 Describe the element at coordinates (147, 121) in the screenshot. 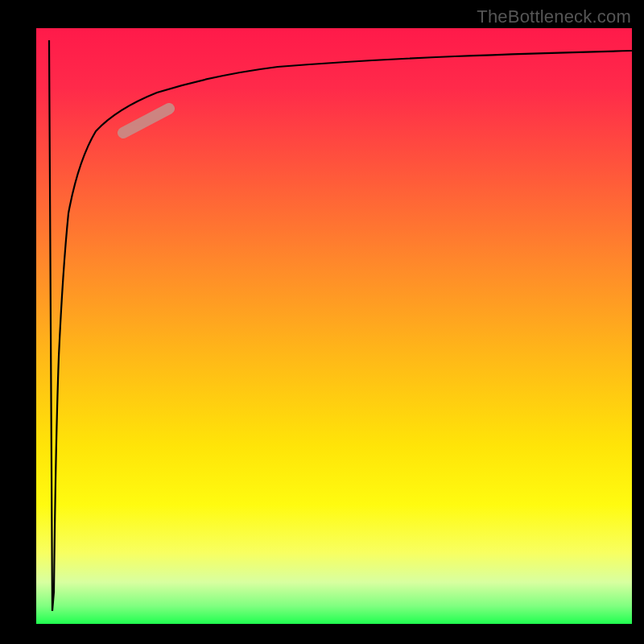

I see `highlight-pill` at that location.